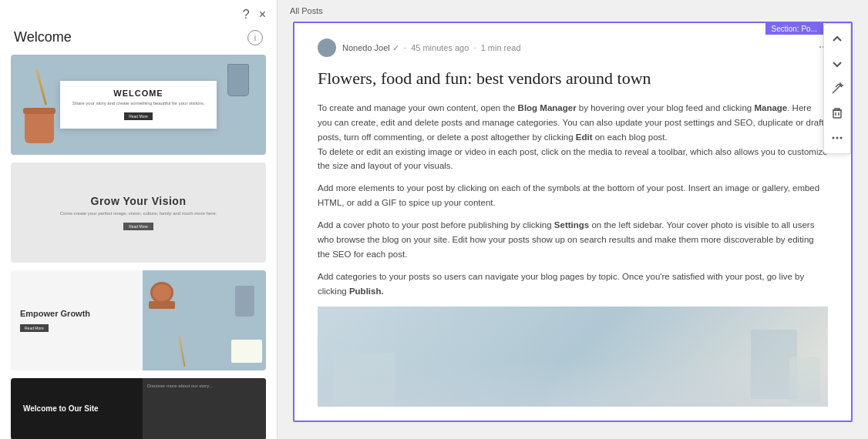 Image resolution: width=868 pixels, height=439 pixels. I want to click on panel-title: Welcome, so click(43, 37).